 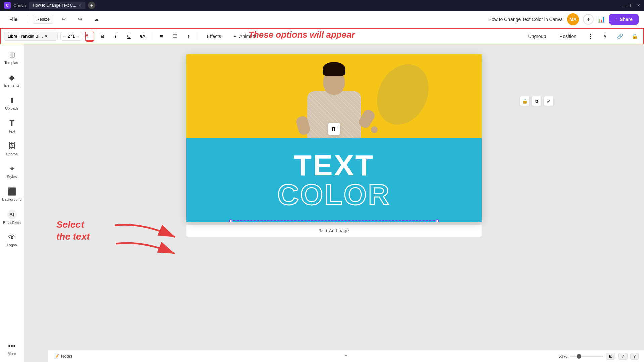 What do you see at coordinates (231, 221) in the screenshot?
I see `handle-top-left` at bounding box center [231, 221].